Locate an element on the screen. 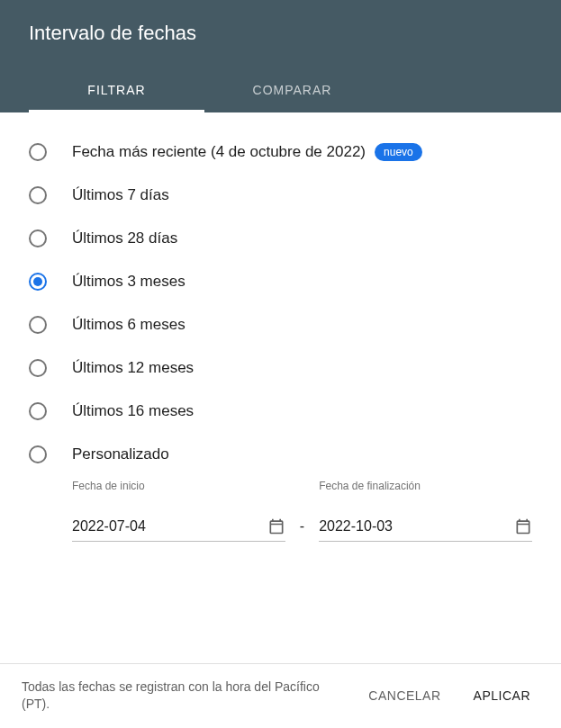 This screenshot has height=728, width=561. radio-custom: Personalizado is located at coordinates (281, 454).